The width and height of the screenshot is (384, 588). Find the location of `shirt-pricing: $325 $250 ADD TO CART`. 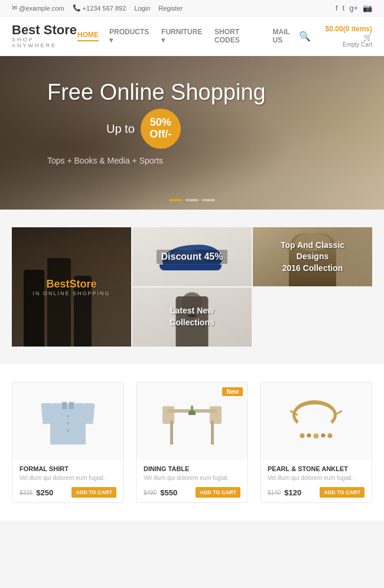

shirt-pricing: $325 $250 ADD TO CART is located at coordinates (68, 492).